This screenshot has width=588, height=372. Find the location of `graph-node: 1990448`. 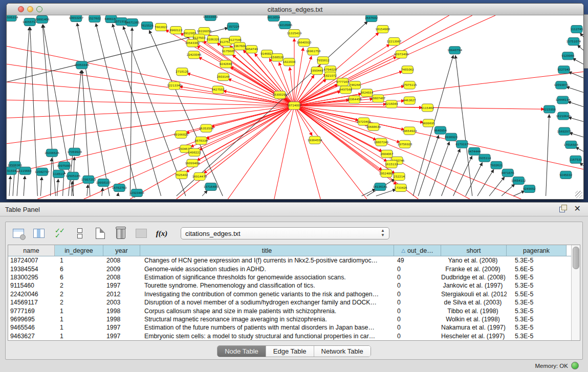

graph-node: 1990448 is located at coordinates (317, 71).